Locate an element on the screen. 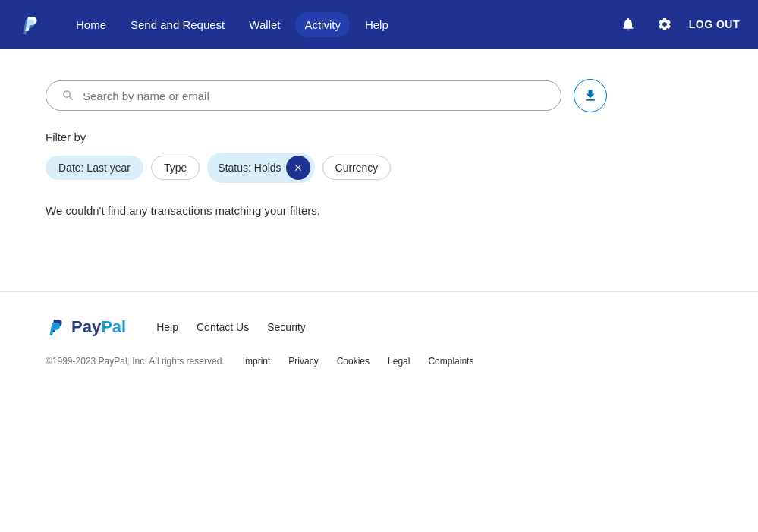 The width and height of the screenshot is (758, 532). nav-link-send-request: Send and Request is located at coordinates (178, 24).